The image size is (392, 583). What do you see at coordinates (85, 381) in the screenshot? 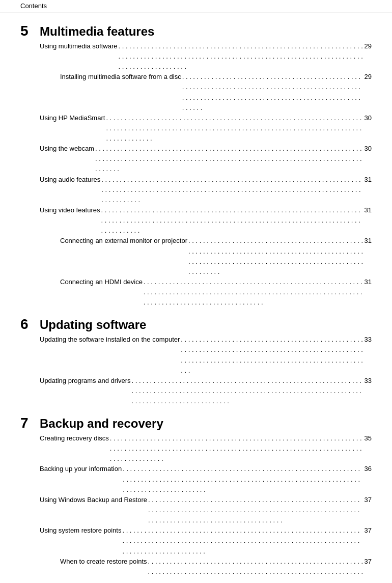
I see `toc-entry-text: Updating programs and drivers` at bounding box center [85, 381].